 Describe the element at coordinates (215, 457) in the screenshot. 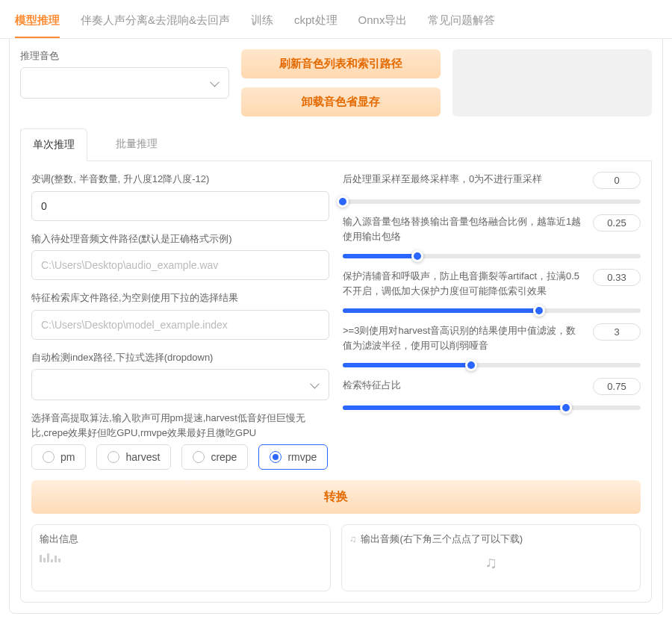

I see `algo-radio-crepe: crepe` at that location.